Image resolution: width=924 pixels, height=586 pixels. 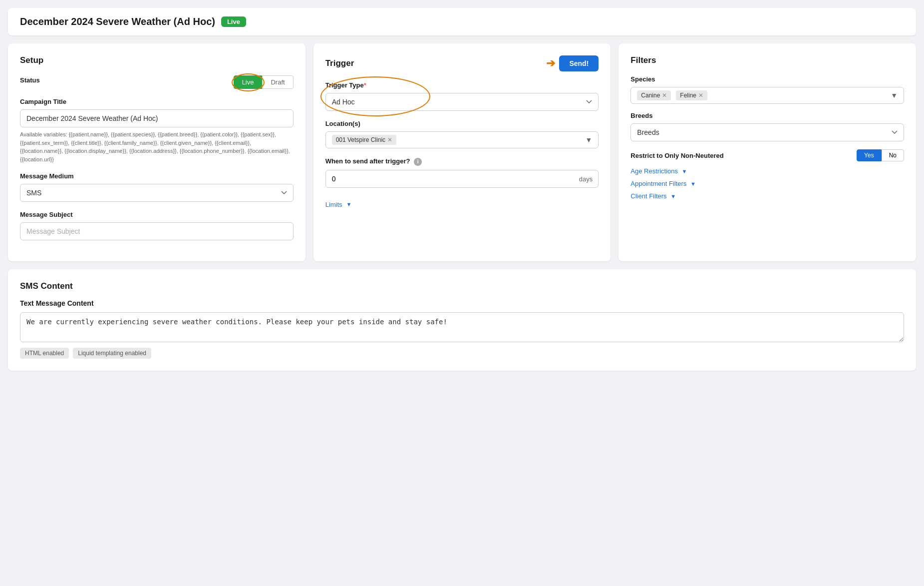 I want to click on info-icon: i, so click(x=418, y=162).